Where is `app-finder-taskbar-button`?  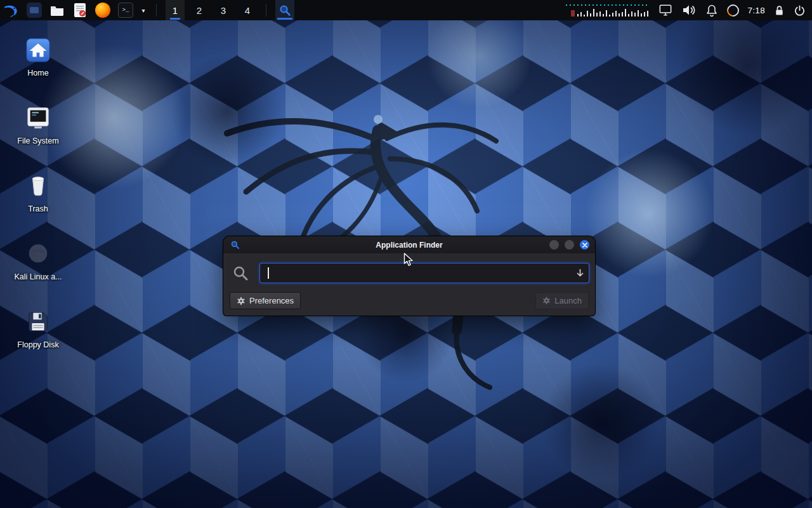 app-finder-taskbar-button is located at coordinates (285, 10).